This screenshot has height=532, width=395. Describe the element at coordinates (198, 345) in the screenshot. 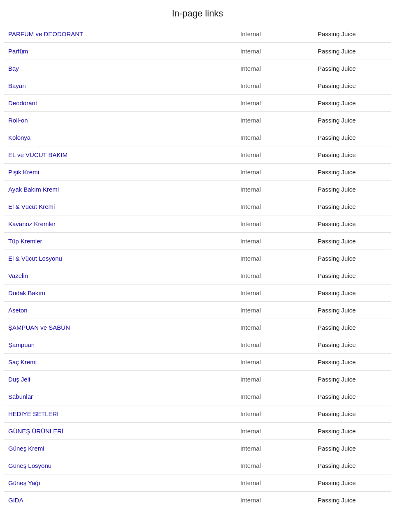

I see `table-row: ŞampuanInternalPassing Juice` at that location.